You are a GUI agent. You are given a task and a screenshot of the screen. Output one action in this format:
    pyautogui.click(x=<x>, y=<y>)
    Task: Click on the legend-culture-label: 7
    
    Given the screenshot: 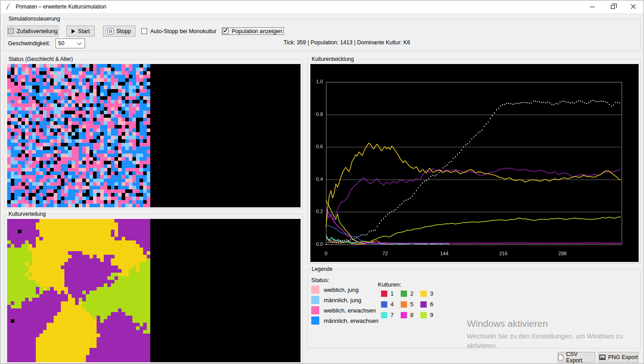 What is the action you would take?
    pyautogui.click(x=392, y=315)
    